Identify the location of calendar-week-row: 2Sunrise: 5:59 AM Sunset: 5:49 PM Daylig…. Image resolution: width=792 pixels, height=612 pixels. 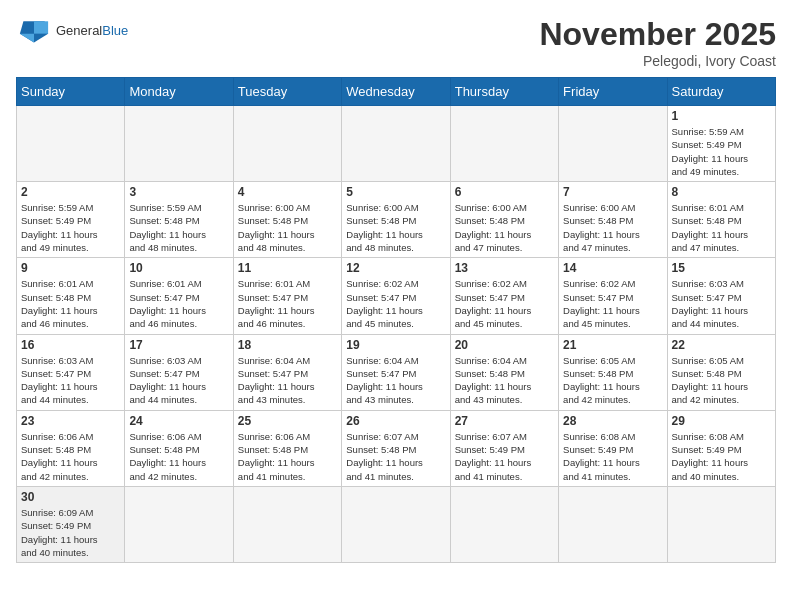
(396, 220).